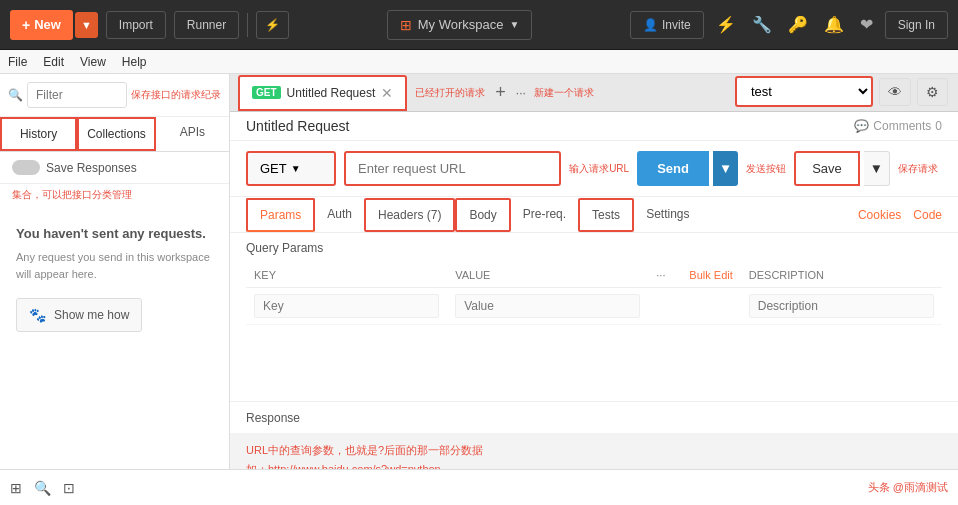  What do you see at coordinates (387, 93) in the screenshot?
I see `tab-close-icon: ✕` at bounding box center [387, 93].